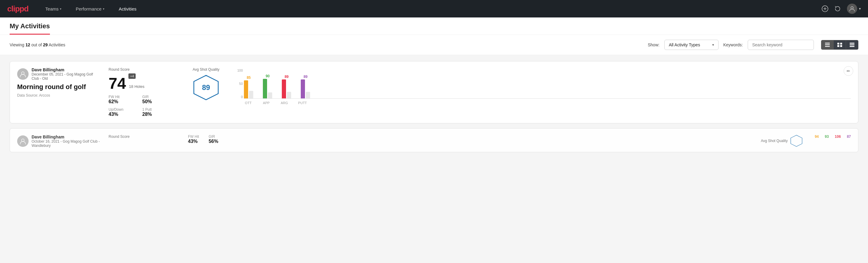 The image size is (868, 263). Describe the element at coordinates (825, 9) in the screenshot. I see `add-button` at that location.